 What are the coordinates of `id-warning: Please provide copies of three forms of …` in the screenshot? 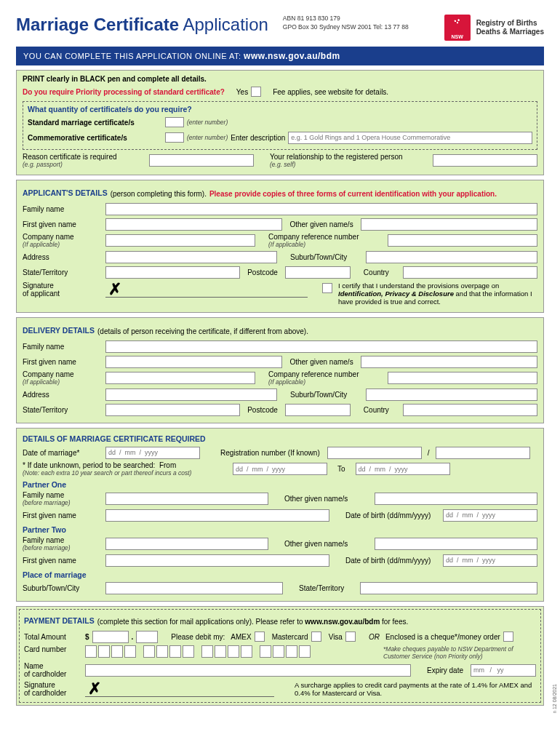 It's located at (353, 194).